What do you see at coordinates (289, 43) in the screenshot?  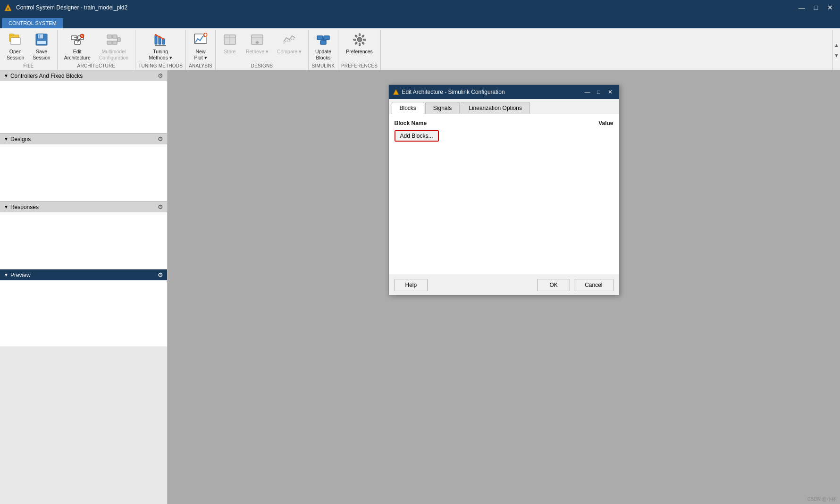 I see `compare-button: Compare ▾` at bounding box center [289, 43].